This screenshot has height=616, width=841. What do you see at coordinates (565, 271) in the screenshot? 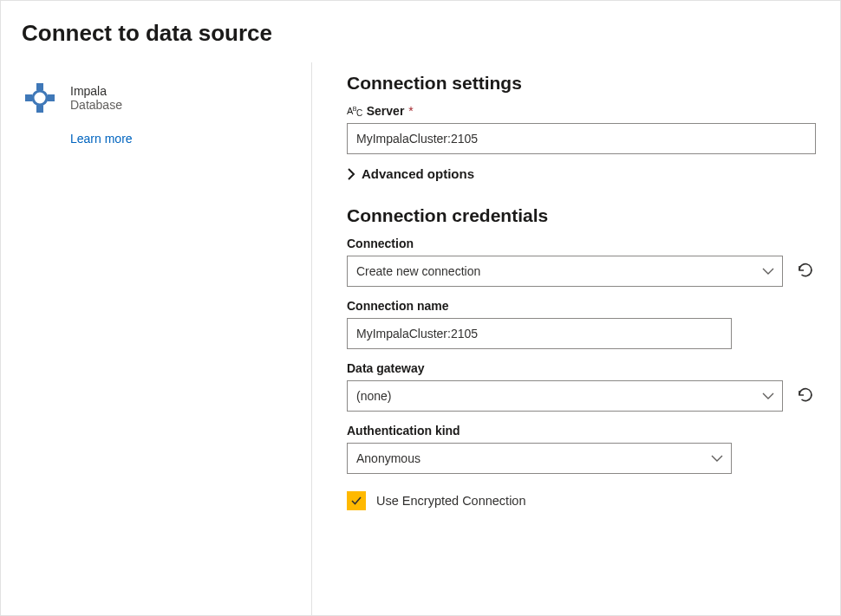
I see `connection-select: Create new connection` at bounding box center [565, 271].